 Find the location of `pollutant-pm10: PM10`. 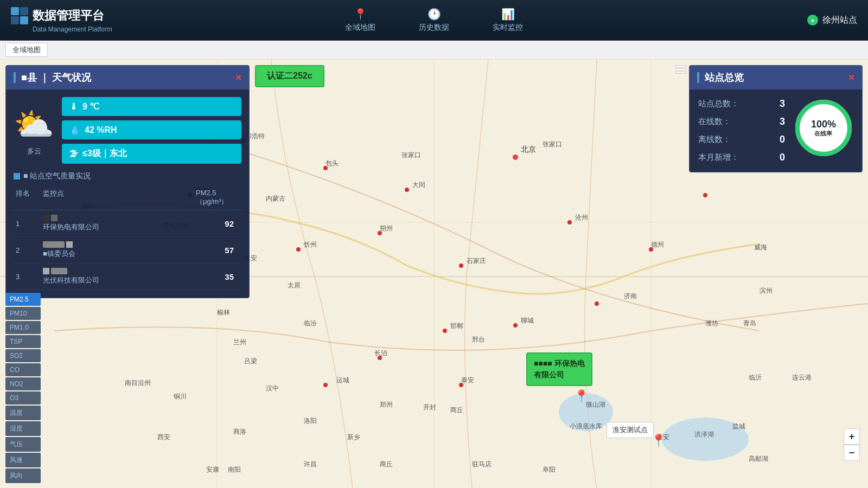

pollutant-pm10: PM10 is located at coordinates (23, 313).